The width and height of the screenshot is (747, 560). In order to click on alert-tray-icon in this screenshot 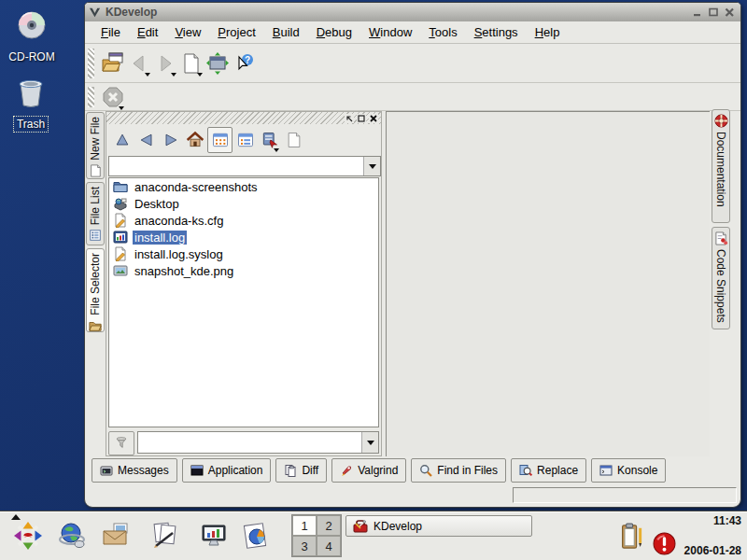, I will do `click(664, 543)`.